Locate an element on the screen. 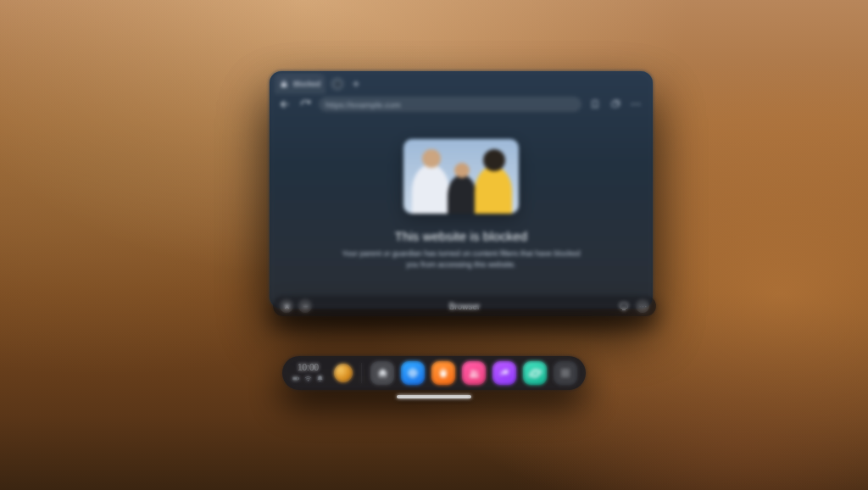 The image size is (868, 490). blocked-illustration is located at coordinates (461, 176).